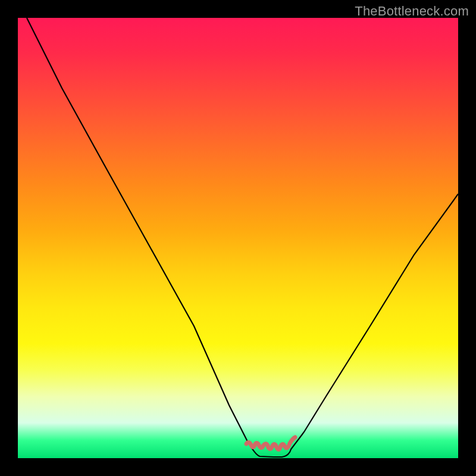 This screenshot has width=476, height=476. I want to click on watermark-text: TheBottleneck.com, so click(412, 11).